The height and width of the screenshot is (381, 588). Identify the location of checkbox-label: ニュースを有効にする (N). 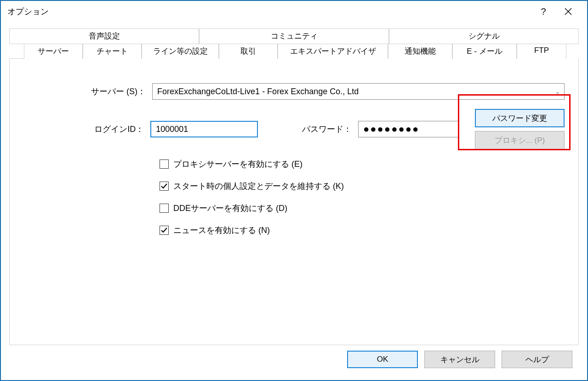
(222, 230).